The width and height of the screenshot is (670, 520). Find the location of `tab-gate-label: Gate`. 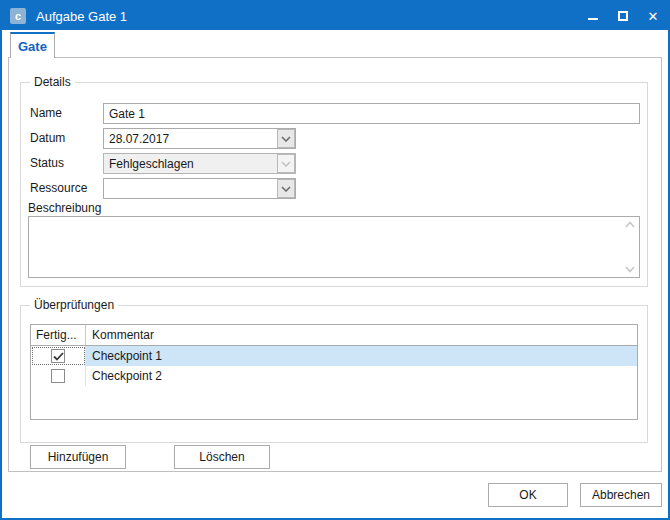

tab-gate-label: Gate is located at coordinates (32, 46).